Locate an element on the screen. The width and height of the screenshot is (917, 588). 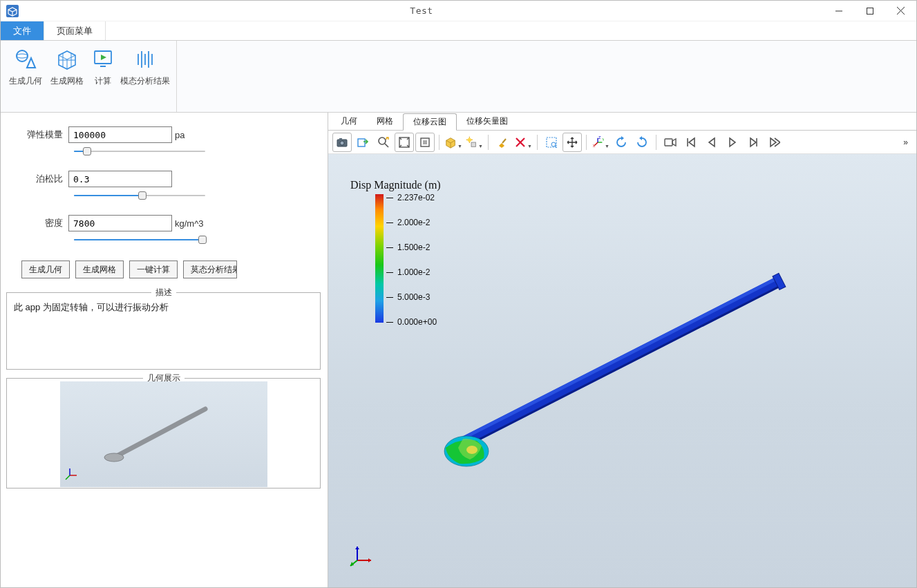
view-mode-icon: ▼ is located at coordinates (453, 142).